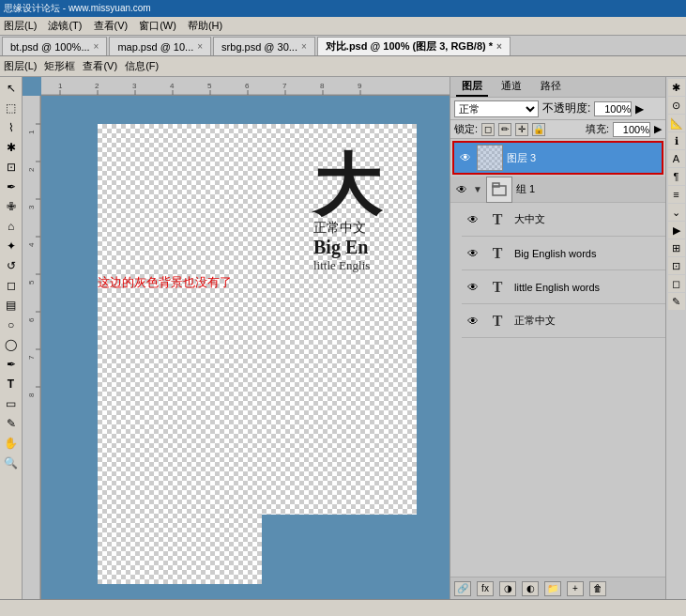  Describe the element at coordinates (246, 86) in the screenshot. I see `ruler-top: 1 2 3 4 5 6 7 8` at that location.